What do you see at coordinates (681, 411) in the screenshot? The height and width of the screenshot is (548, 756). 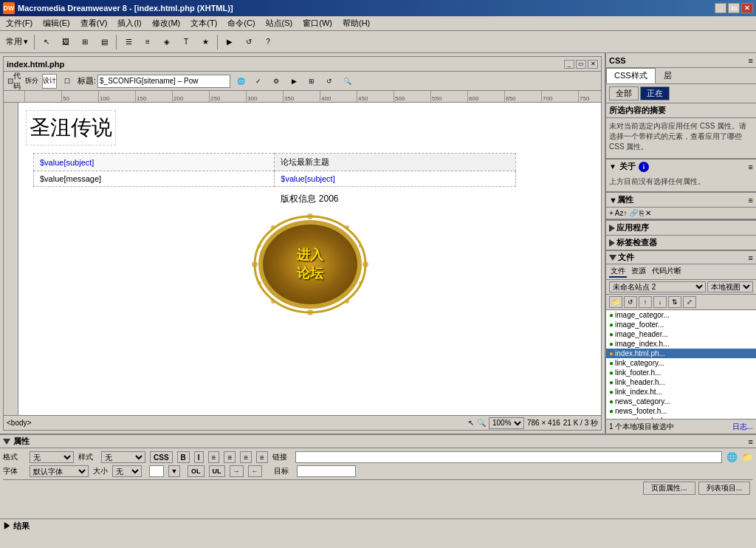 I see `file-item-10: ● news_footer.h...` at bounding box center [681, 411].